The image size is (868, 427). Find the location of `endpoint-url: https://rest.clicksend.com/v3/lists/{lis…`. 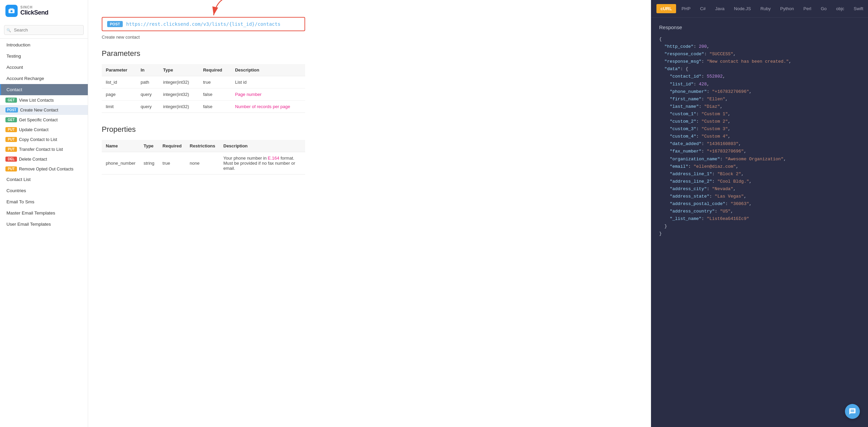

endpoint-url: https://rest.clicksend.com/v3/lists/{lis… is located at coordinates (203, 24).